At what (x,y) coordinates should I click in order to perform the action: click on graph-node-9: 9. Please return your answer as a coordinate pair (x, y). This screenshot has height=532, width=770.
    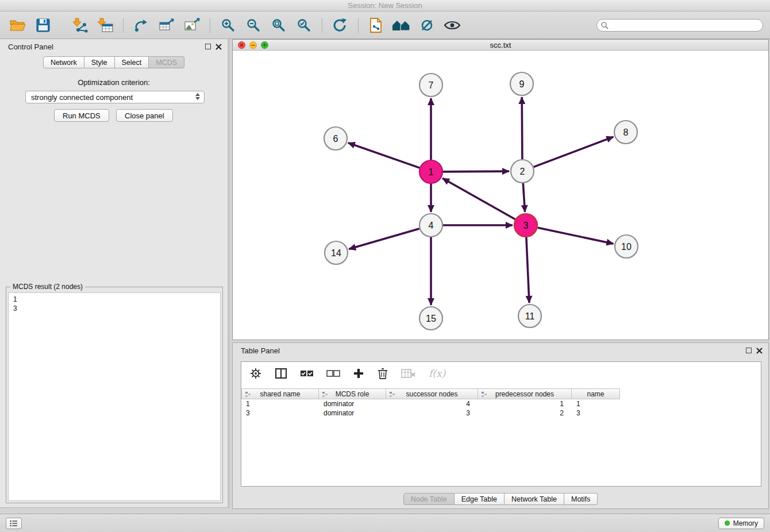
    Looking at the image, I should click on (522, 84).